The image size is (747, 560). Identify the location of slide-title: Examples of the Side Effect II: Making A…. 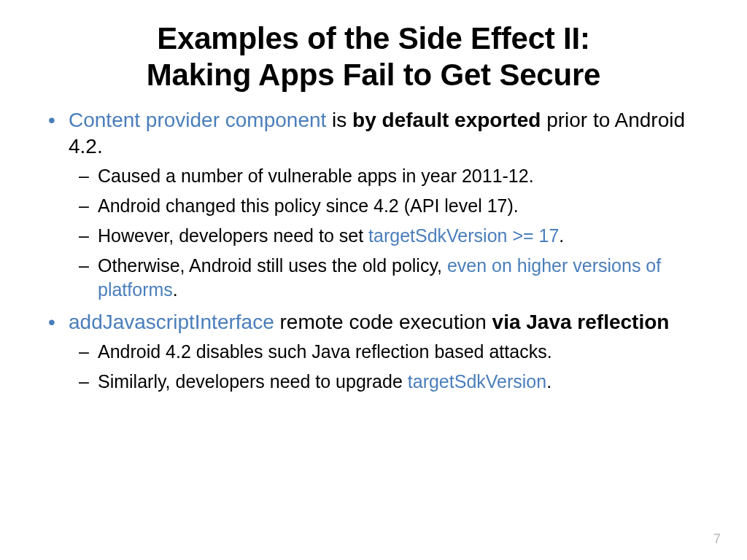
(374, 57).